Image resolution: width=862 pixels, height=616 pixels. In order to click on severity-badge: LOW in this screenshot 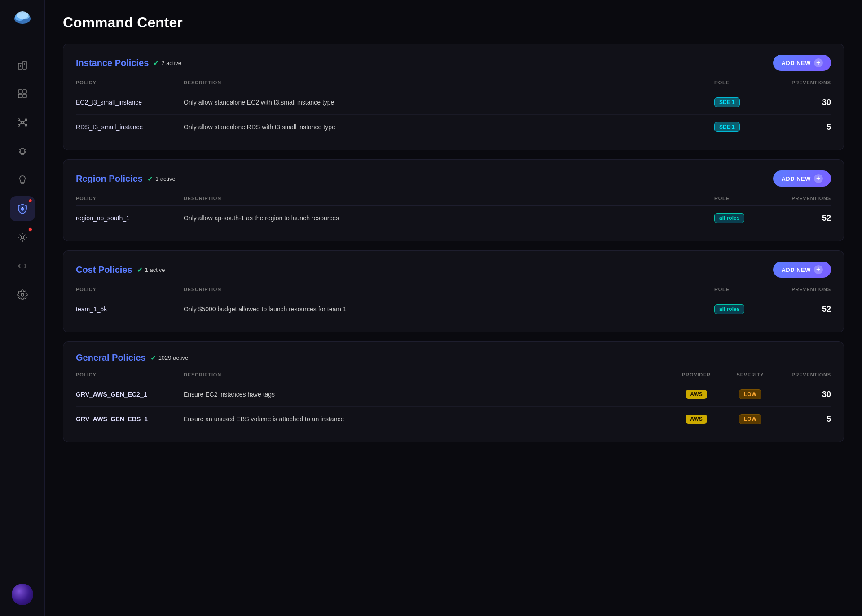, I will do `click(750, 419)`.